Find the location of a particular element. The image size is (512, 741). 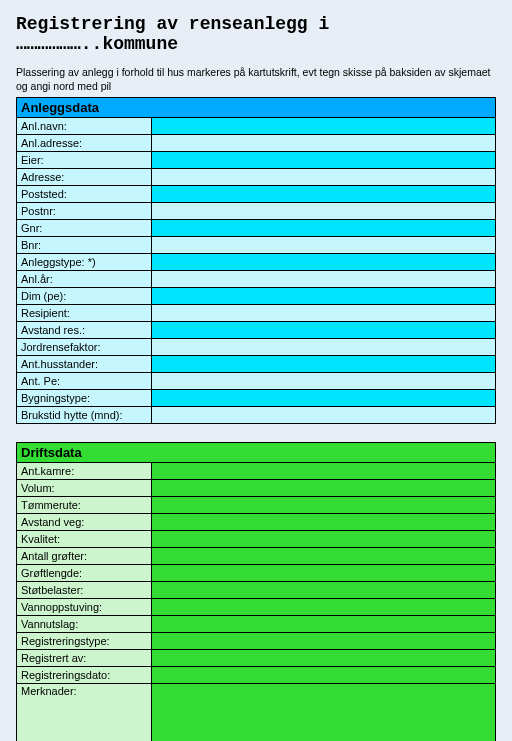

field-label: Jordrensefaktor: is located at coordinates (84, 348).